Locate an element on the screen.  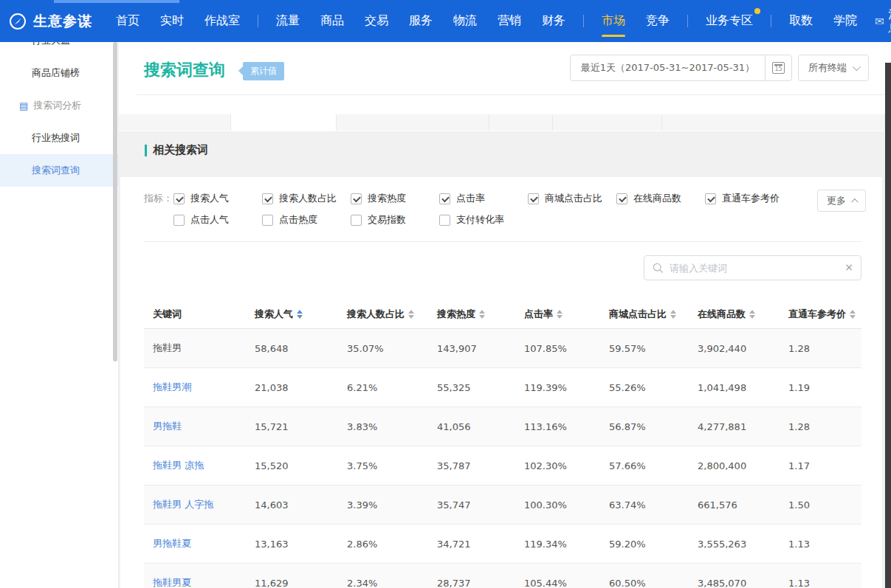
nav-item: 市场 is located at coordinates (613, 21).